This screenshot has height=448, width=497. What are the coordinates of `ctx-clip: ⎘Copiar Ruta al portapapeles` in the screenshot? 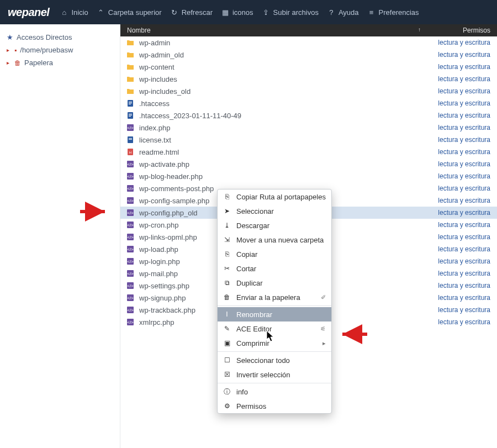 It's located at (274, 197).